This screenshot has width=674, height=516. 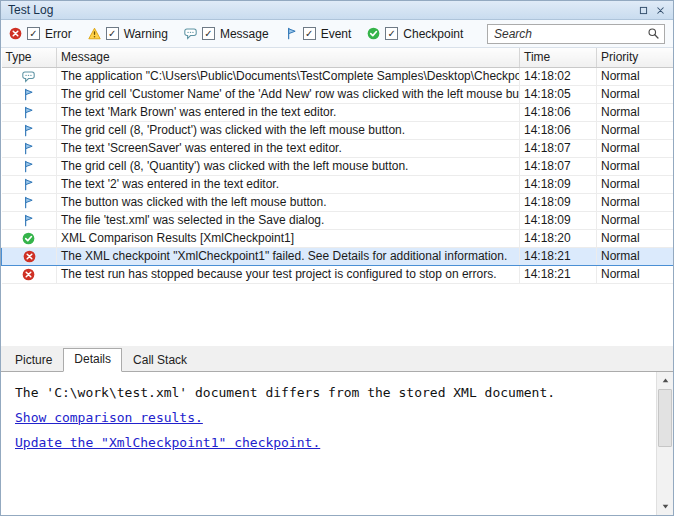 I want to click on maximize-button, so click(x=644, y=10).